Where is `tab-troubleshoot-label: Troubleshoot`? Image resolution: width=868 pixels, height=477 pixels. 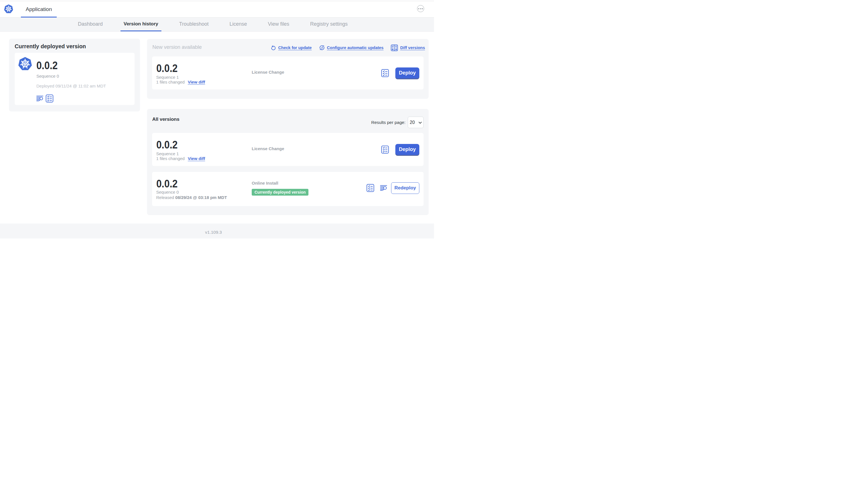 tab-troubleshoot-label: Troubleshoot is located at coordinates (194, 24).